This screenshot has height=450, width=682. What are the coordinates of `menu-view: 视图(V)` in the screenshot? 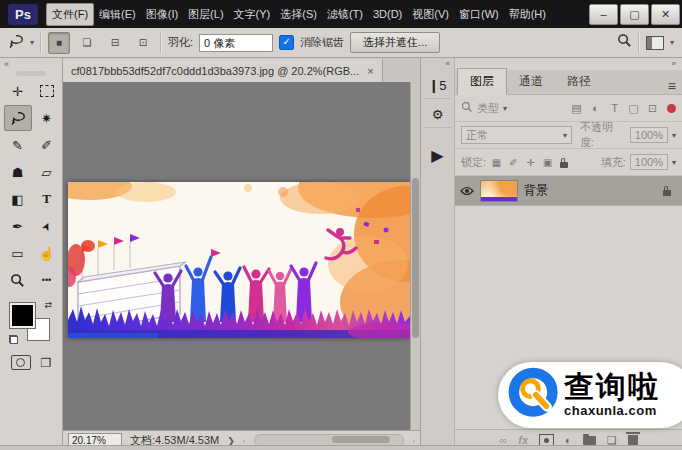 It's located at (430, 14).